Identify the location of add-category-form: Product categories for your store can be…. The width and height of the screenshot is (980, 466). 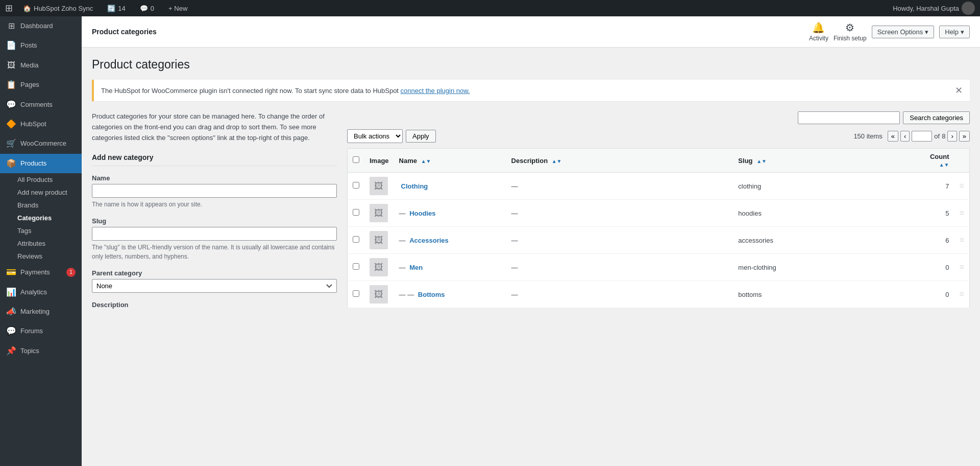
(214, 214).